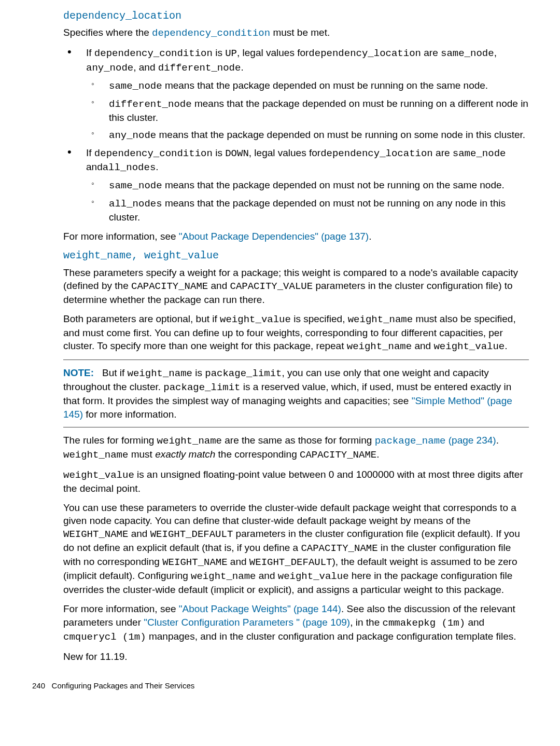 The width and height of the screenshot is (560, 746). Describe the element at coordinates (105, 637) in the screenshot. I see `code: cmquerycl (1m)` at that location.